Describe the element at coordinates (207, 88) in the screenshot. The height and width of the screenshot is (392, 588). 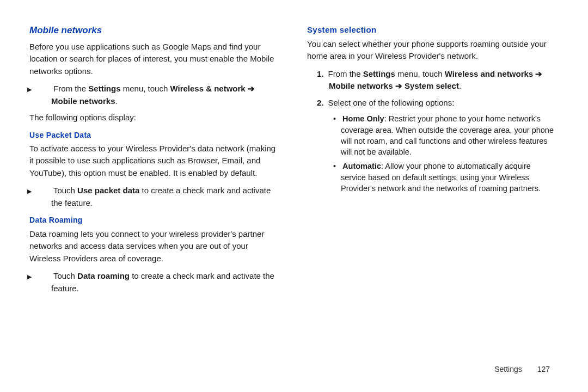
I see `bold-wireless-network: Wireless & network` at that location.